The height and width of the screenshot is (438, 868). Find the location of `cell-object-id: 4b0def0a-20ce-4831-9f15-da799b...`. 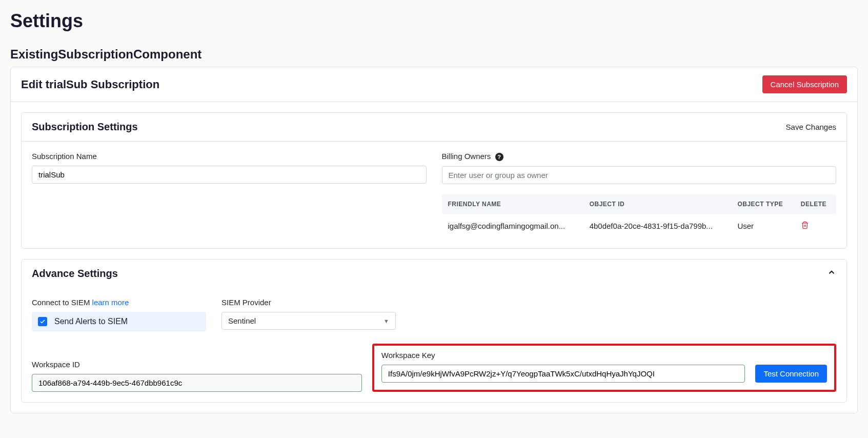

cell-object-id: 4b0def0a-20ce-4831-9f15-da799b... is located at coordinates (657, 226).